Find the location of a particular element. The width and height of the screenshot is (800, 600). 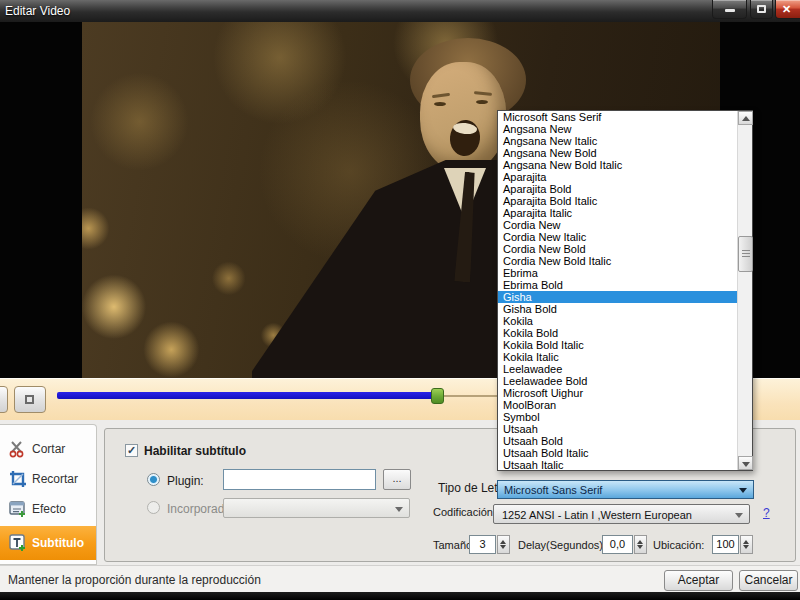

font-option: Microsoft Uighur is located at coordinates (618, 393).